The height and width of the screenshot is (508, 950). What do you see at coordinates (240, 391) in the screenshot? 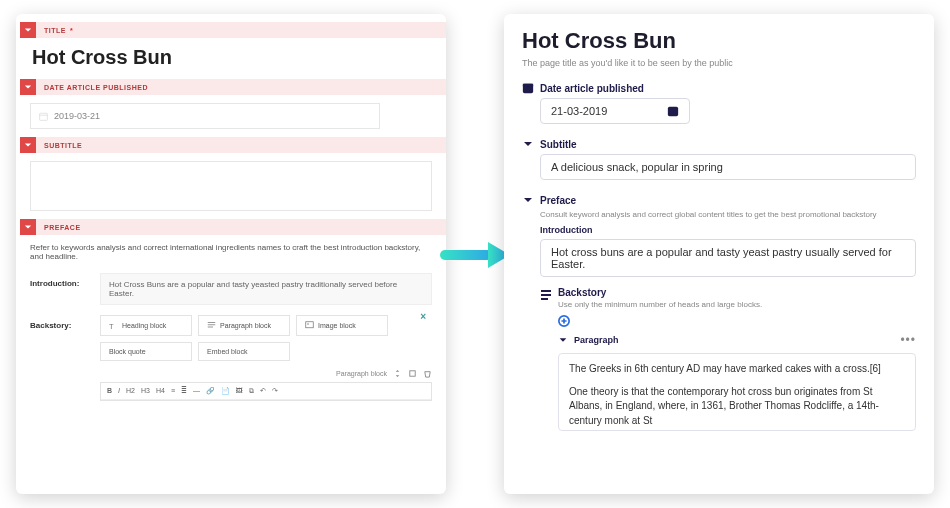
I see `rte-image-icon: 🖼` at bounding box center [240, 391].